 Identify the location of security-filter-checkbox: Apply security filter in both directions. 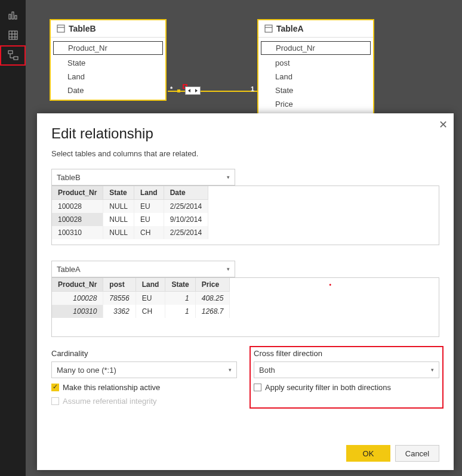
(346, 388).